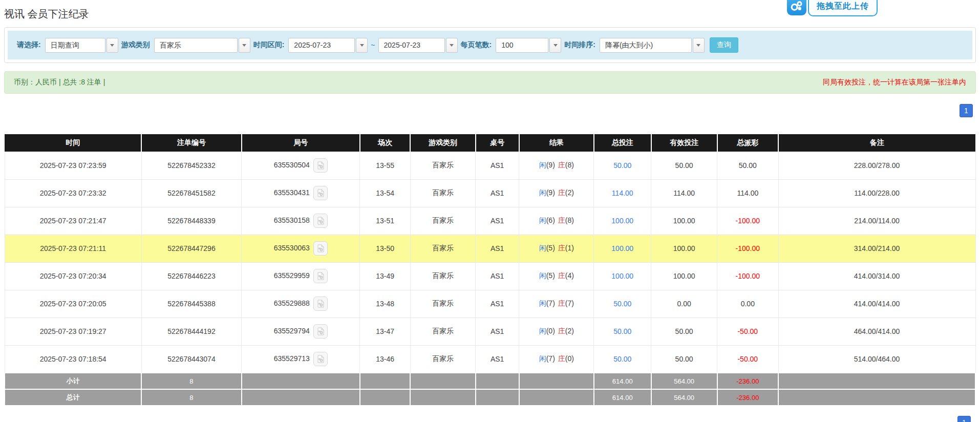  What do you see at coordinates (490, 381) in the screenshot?
I see `subtotal-row: 小计 8 614.00 564.00 -236.00` at bounding box center [490, 381].